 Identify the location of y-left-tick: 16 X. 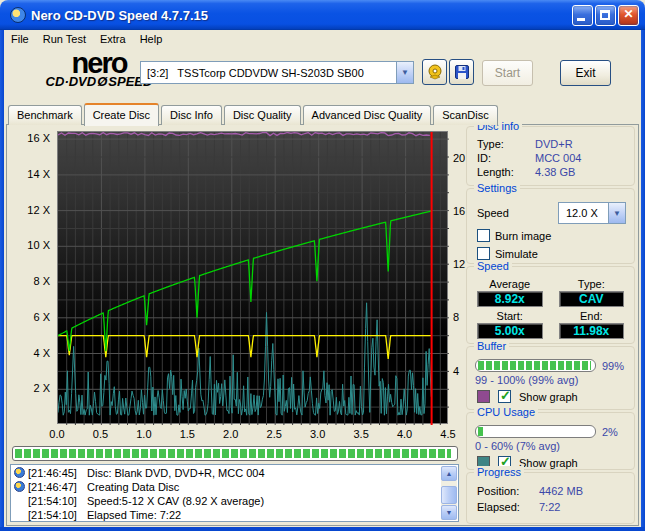
(32, 138).